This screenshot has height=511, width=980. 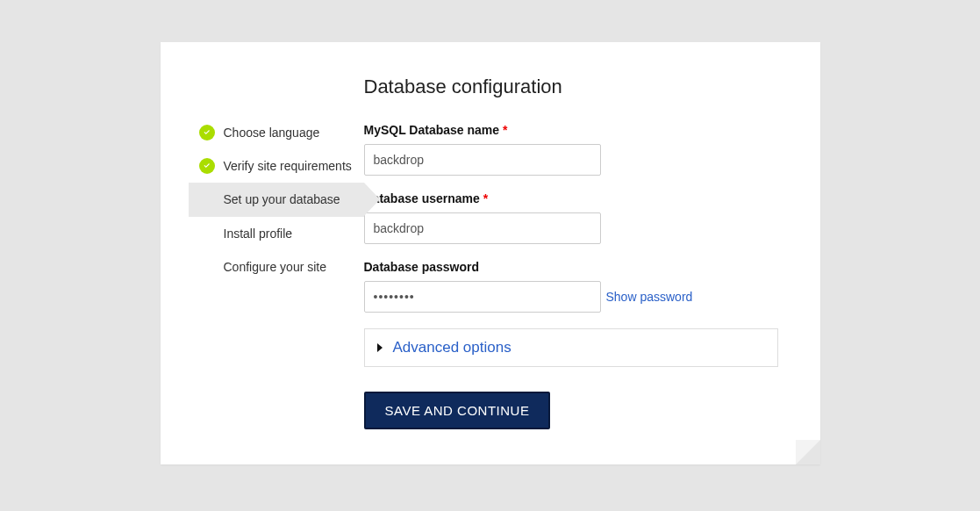 I want to click on label-db-password: Database password, so click(x=571, y=267).